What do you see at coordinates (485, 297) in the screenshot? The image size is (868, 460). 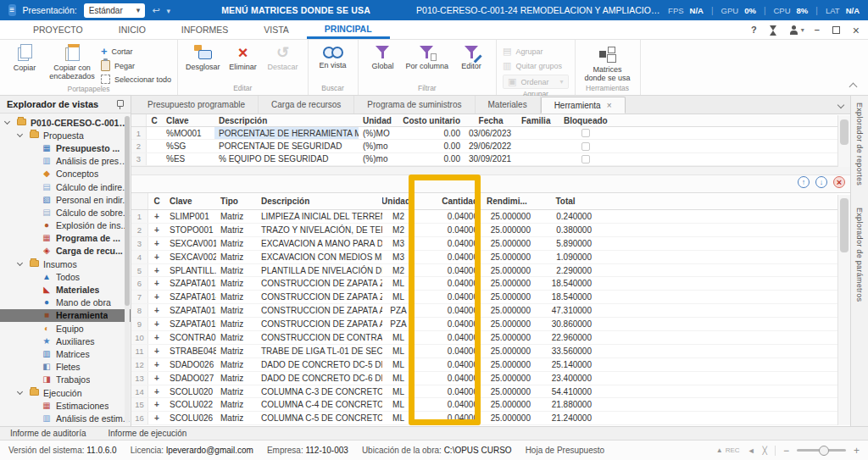 I see `matrix-row-szapata014: 7+SZAPATA014MatrizCONSTRUCCION DE ZAPATA…` at bounding box center [485, 297].